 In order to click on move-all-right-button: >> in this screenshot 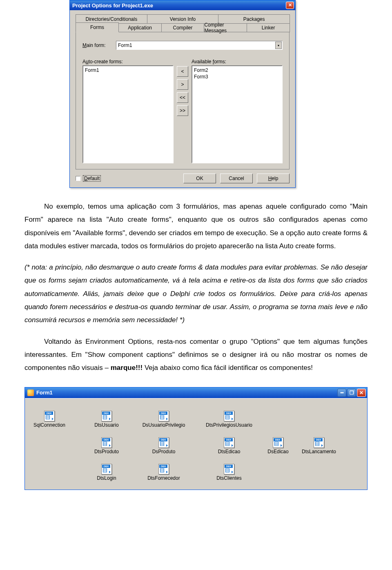, I will do `click(183, 111)`.